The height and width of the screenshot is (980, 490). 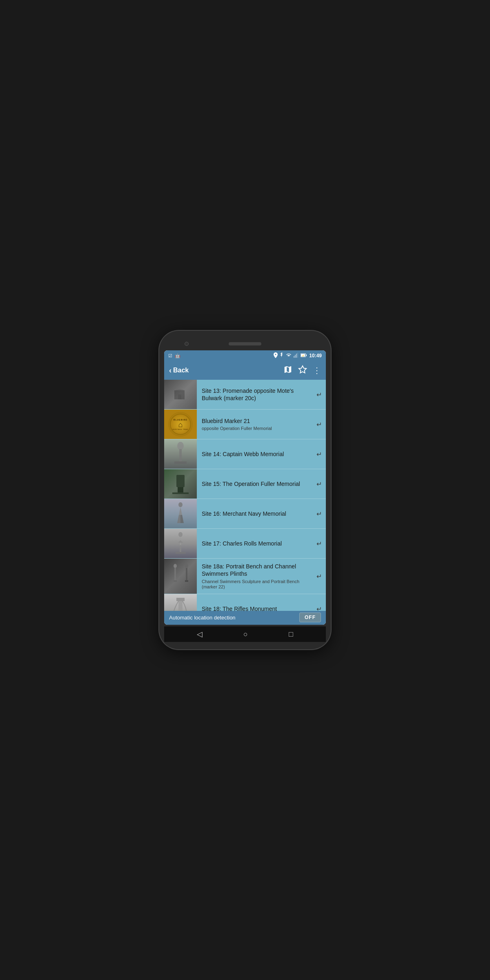 I want to click on back-button: ‹ Back, so click(x=179, y=371).